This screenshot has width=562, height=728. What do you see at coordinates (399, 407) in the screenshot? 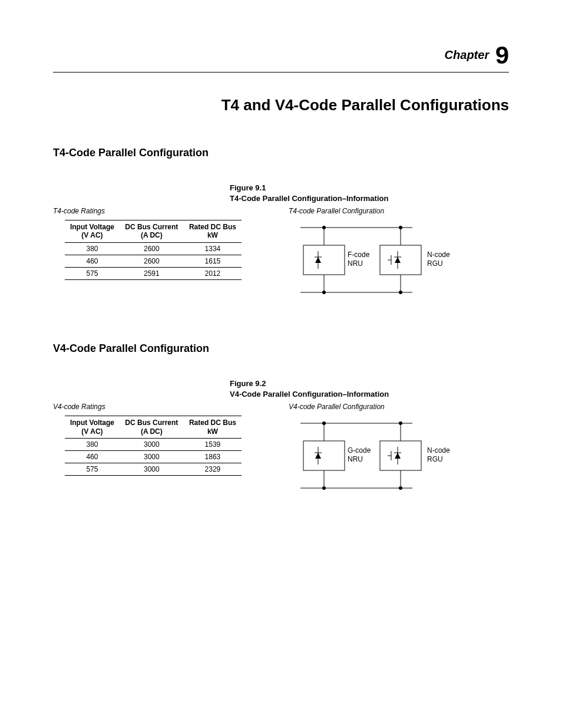
I see `diagram-caption: V4-code Parallel Configuration` at bounding box center [399, 407].